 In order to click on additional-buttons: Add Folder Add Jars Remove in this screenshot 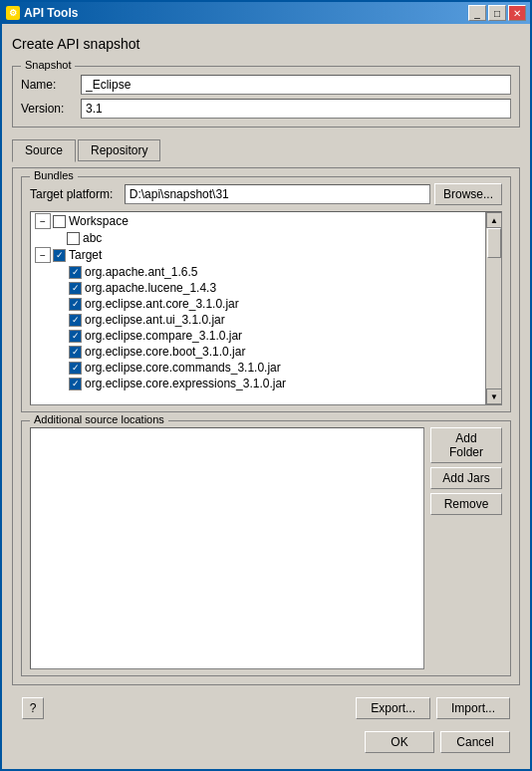, I will do `click(466, 548)`.